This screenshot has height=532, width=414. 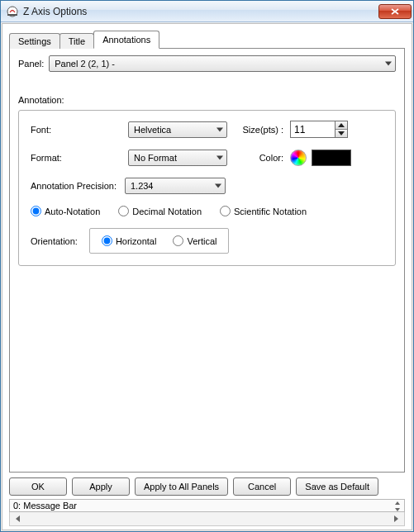 I want to click on format-label: Format:, so click(x=76, y=158).